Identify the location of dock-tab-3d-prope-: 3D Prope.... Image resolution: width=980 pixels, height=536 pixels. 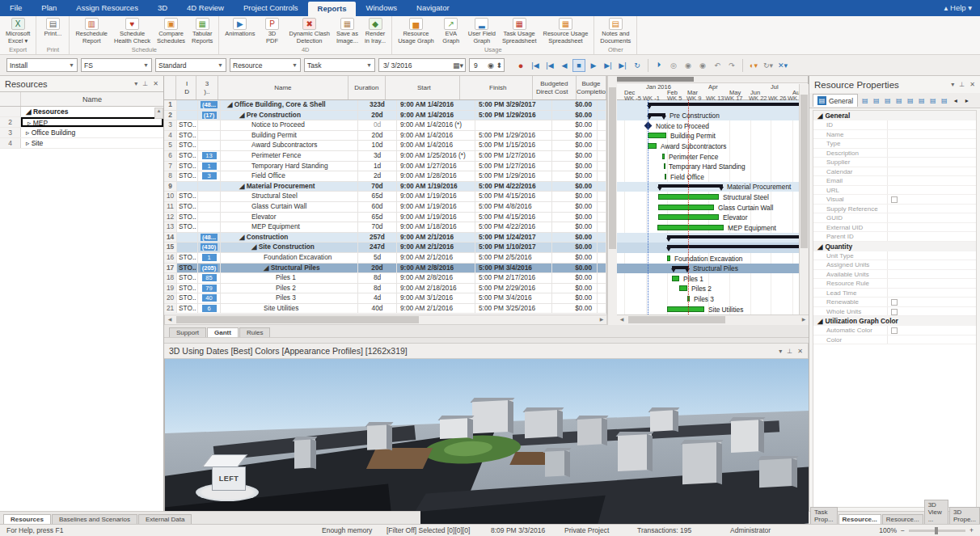
(965, 516).